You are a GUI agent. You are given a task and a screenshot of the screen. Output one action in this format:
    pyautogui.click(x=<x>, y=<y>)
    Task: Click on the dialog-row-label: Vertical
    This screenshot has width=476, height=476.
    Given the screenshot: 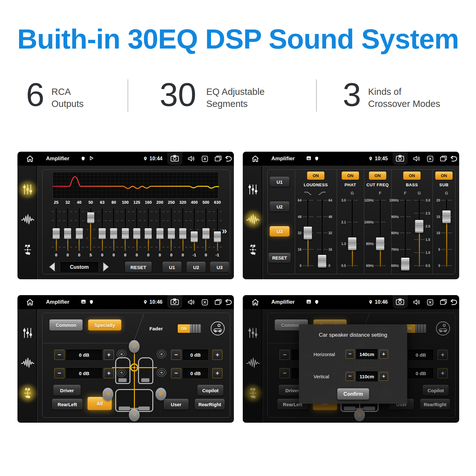 What is the action you would take?
    pyautogui.click(x=327, y=376)
    